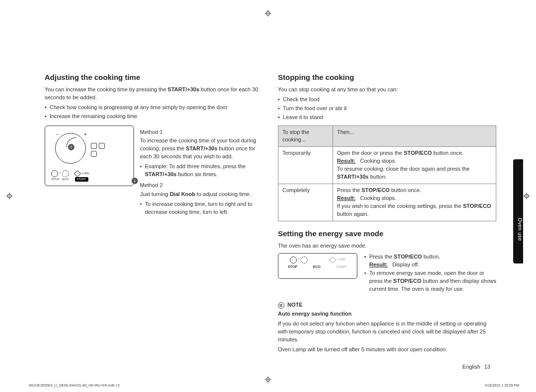 This screenshot has width=536, height=392. I want to click on footer-timestamp: 5/18/2016 1:30:09 PM, so click(502, 386).